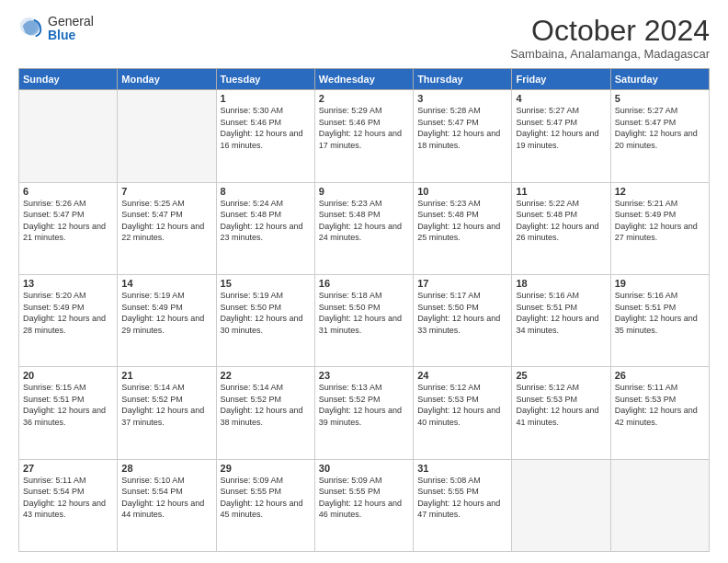  I want to click on title-block: October 2024 Sambaina, Analamanga, Madag…, so click(610, 38).